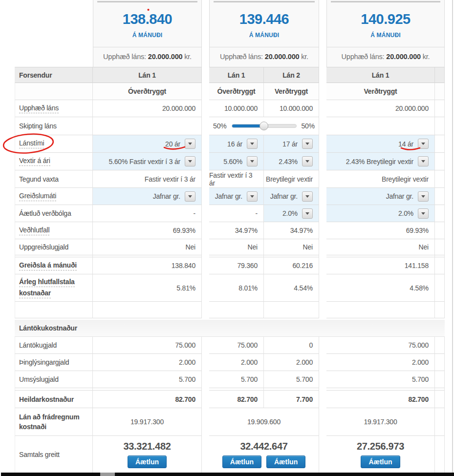 The width and height of the screenshot is (454, 476). What do you see at coordinates (264, 2) in the screenshot?
I see `card-top-border` at bounding box center [264, 2].